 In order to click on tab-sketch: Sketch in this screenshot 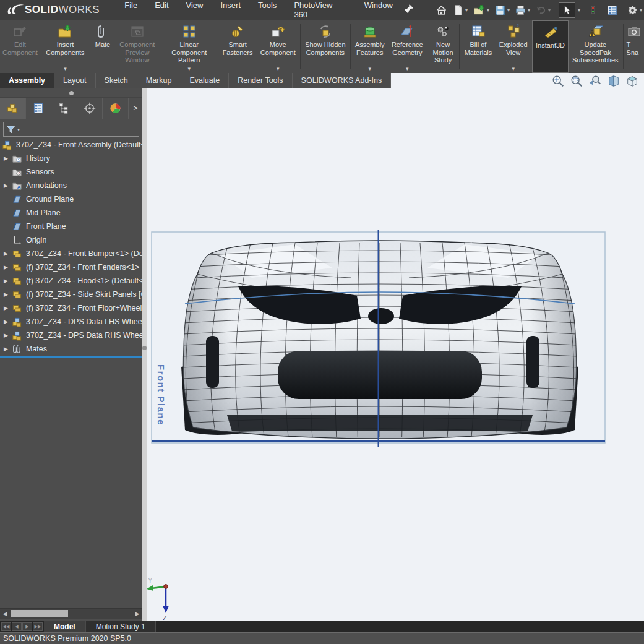, I will do `click(116, 80)`.